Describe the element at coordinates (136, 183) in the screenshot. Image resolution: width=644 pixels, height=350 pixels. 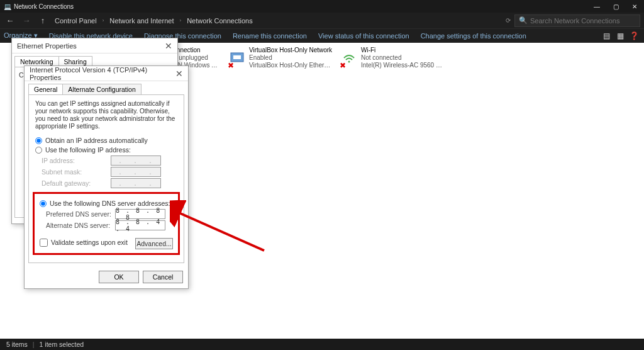
I see `gateway-field: . . .` at that location.